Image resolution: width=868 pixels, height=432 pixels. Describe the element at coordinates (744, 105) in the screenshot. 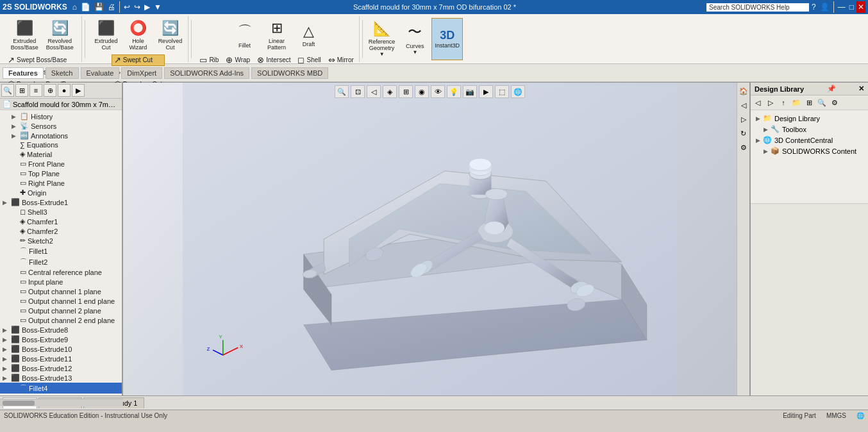

I see `lib-back-btn: ◁` at that location.